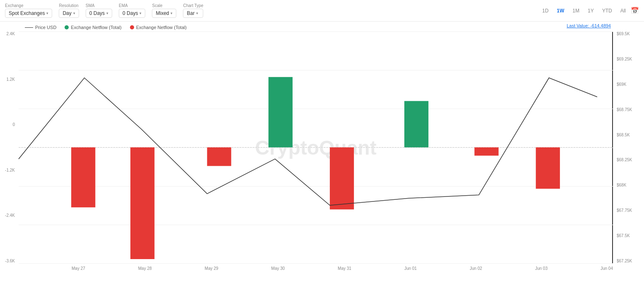 This screenshot has height=291, width=644. I want to click on legend-netflow-green-label: Exchange Netflow (Total), so click(96, 27).